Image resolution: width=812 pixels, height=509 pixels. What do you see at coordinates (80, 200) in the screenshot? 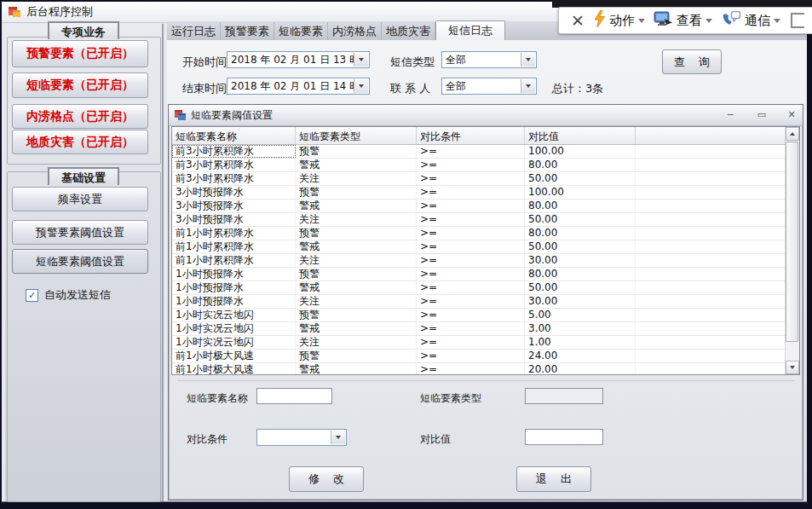
I see `button-frequency-settings: 频率设置` at bounding box center [80, 200].